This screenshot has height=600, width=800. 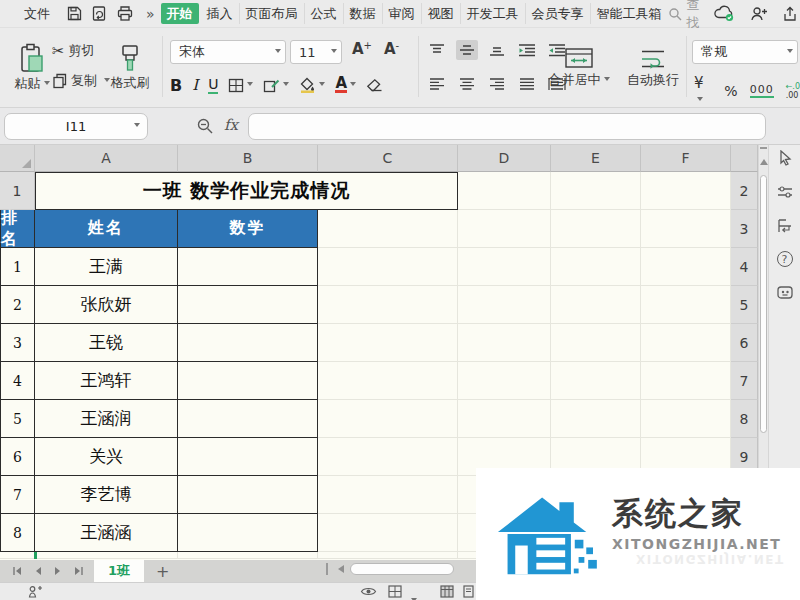 What do you see at coordinates (785, 158) in the screenshot?
I see `cursor-select-icon` at bounding box center [785, 158].